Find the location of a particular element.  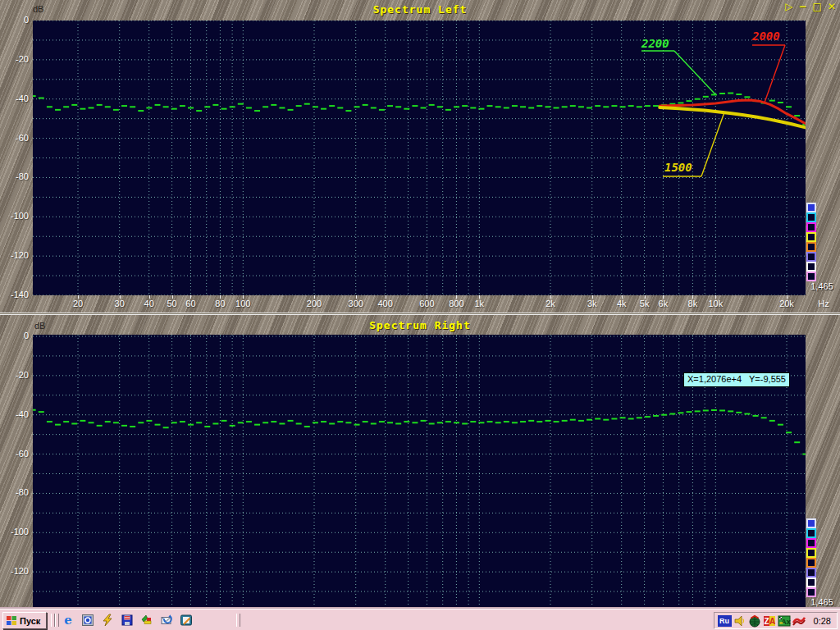

scanner-green-icon: Ax is located at coordinates (784, 621).